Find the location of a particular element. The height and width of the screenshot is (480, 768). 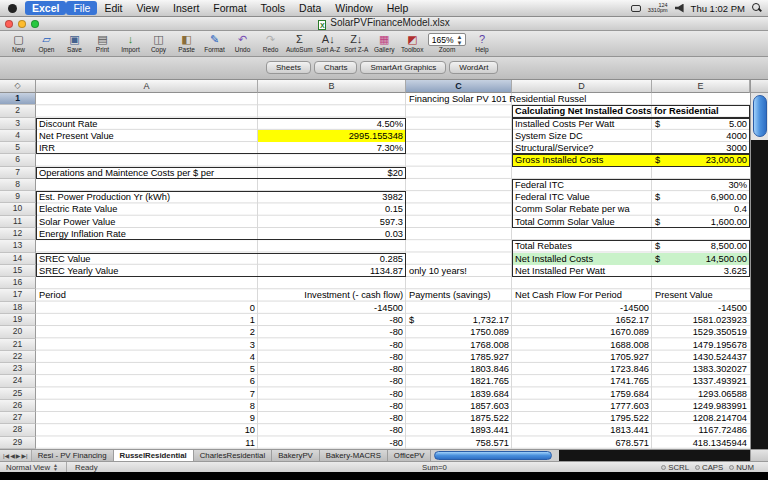

menu-insert: Insert is located at coordinates (186, 8).